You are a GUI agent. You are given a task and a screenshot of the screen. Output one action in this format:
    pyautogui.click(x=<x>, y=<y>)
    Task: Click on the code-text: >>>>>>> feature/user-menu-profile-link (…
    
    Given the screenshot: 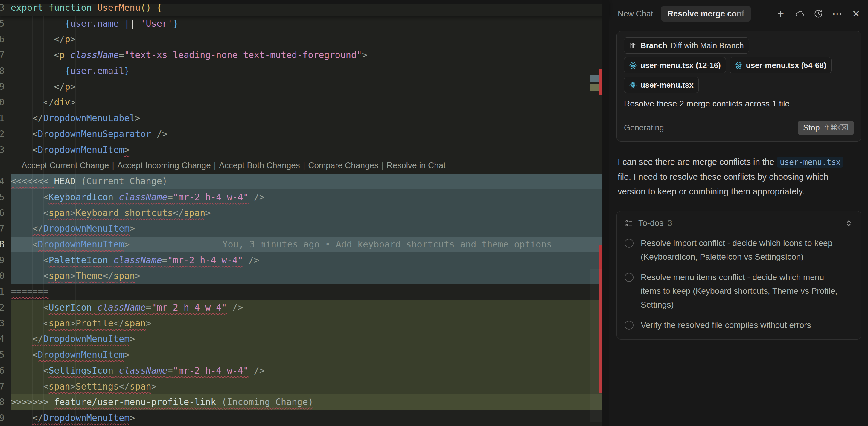 What is the action you would take?
    pyautogui.click(x=310, y=402)
    